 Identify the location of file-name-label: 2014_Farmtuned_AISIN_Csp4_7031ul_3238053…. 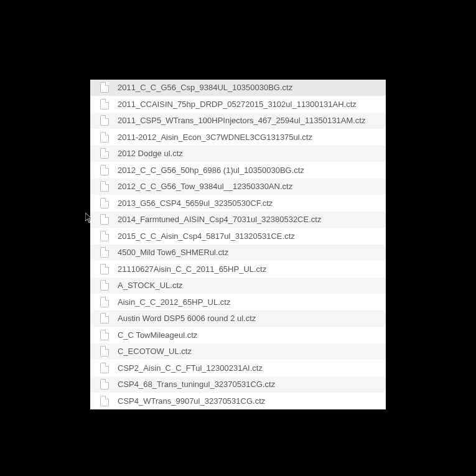
(219, 219).